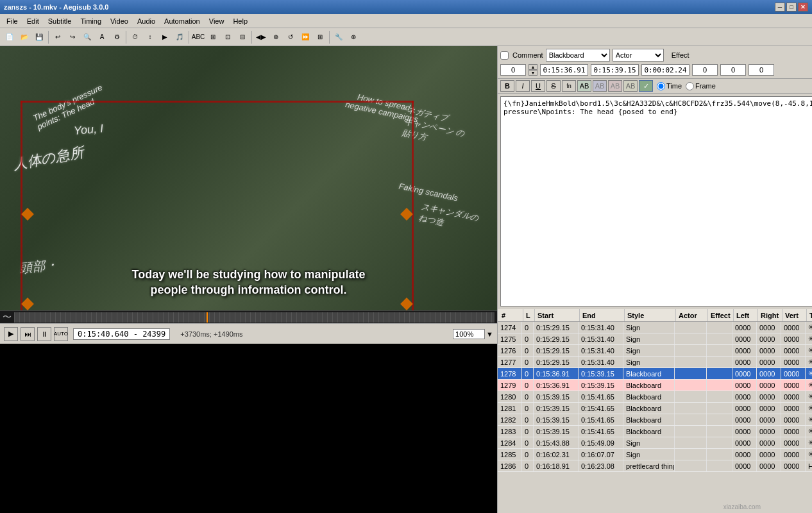 The width and height of the screenshot is (812, 513). Describe the element at coordinates (646, 86) in the screenshot. I see `accept-button: ✓` at that location.